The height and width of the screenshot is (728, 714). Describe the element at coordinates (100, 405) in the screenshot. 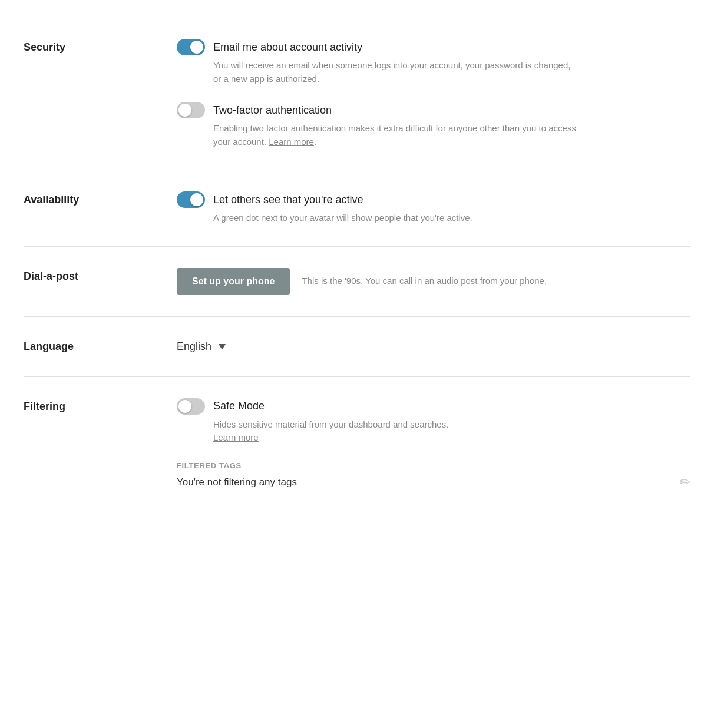

I see `filtering-label: Filtering` at that location.